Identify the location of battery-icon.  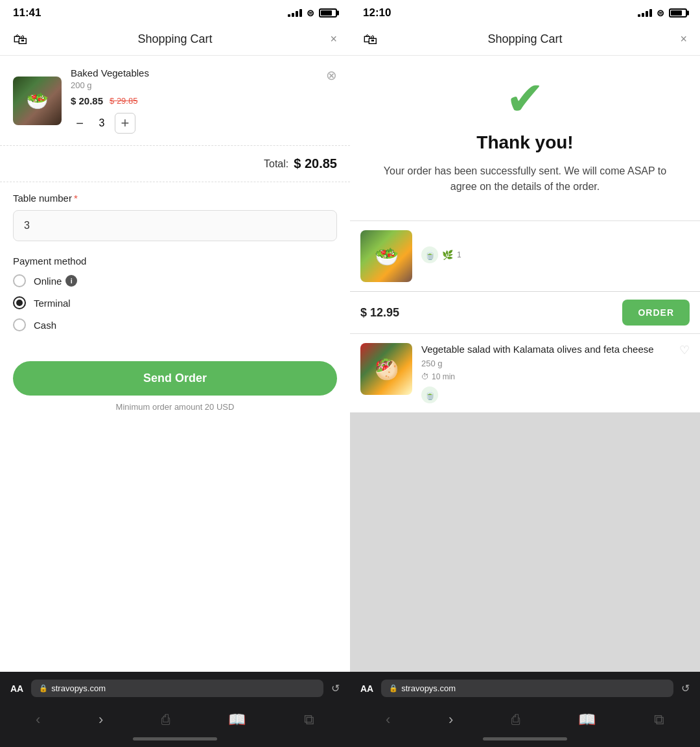
(328, 13).